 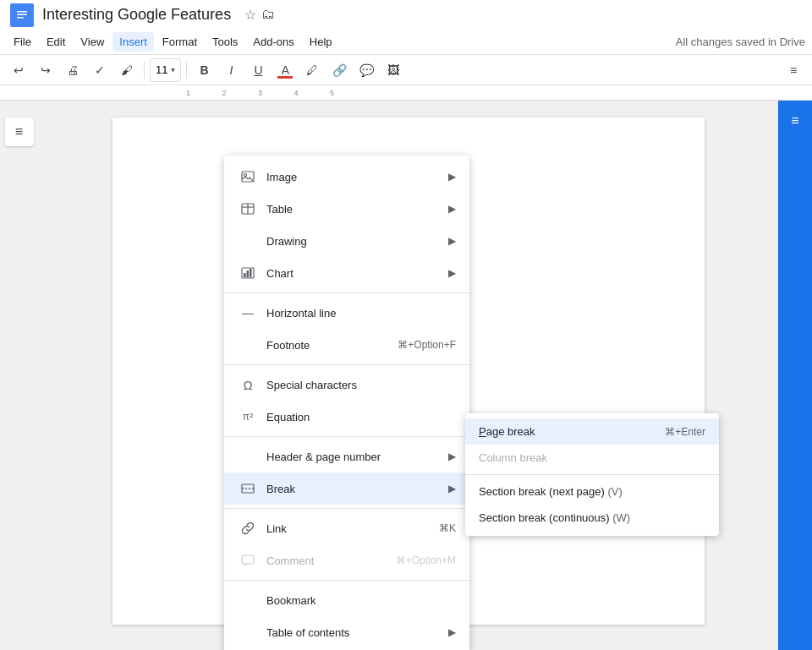 I want to click on menu-item-chart: Chart ▶, so click(x=347, y=273).